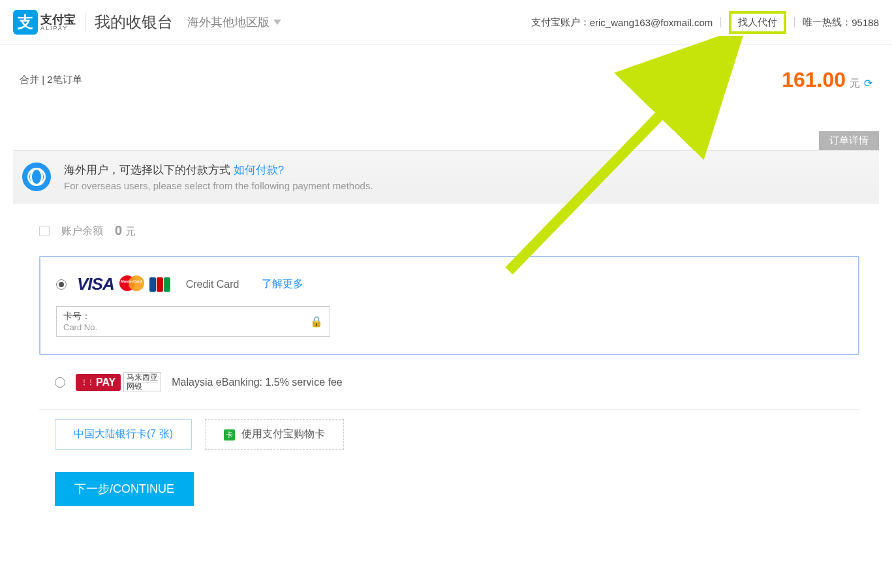 Image resolution: width=892 pixels, height=588 pixels. I want to click on card-label-en: Card No., so click(187, 328).